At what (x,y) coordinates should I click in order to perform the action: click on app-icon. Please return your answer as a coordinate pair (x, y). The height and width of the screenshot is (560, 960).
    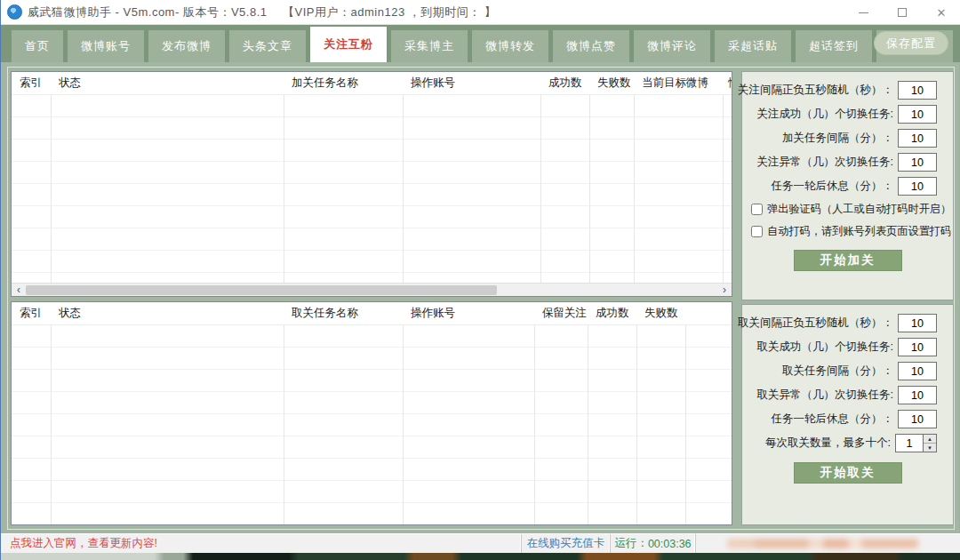
    Looking at the image, I should click on (14, 12).